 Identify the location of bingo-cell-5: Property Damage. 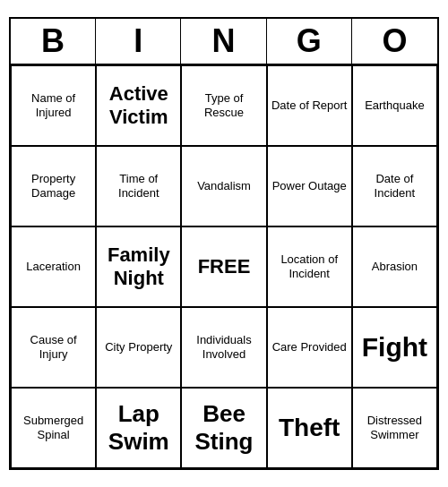
(54, 186).